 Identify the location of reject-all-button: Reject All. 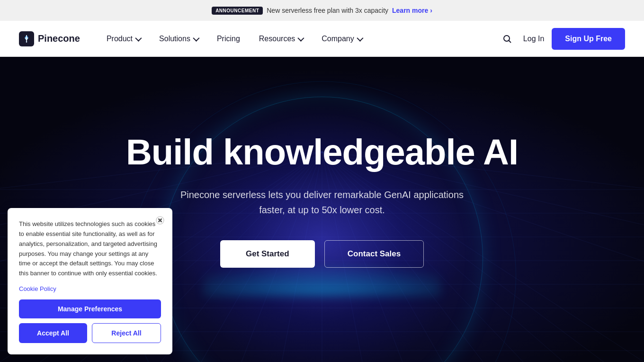
(126, 333).